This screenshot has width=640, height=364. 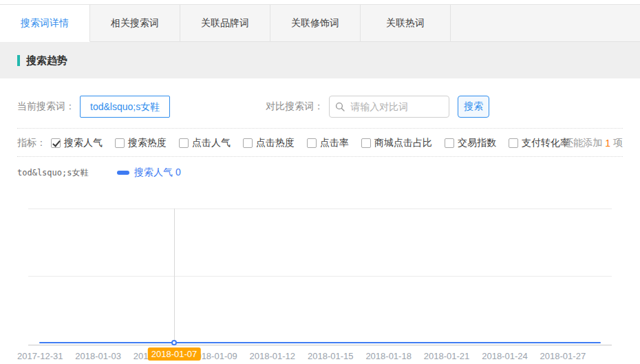 What do you see at coordinates (98, 356) in the screenshot?
I see `x-tick-label: 2018-01-03` at bounding box center [98, 356].